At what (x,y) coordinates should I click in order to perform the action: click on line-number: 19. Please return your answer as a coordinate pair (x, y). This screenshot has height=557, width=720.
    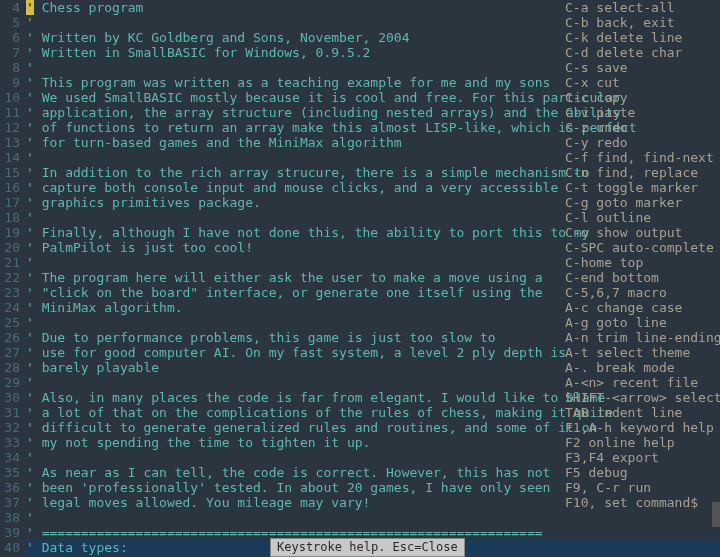
    Looking at the image, I should click on (10, 232).